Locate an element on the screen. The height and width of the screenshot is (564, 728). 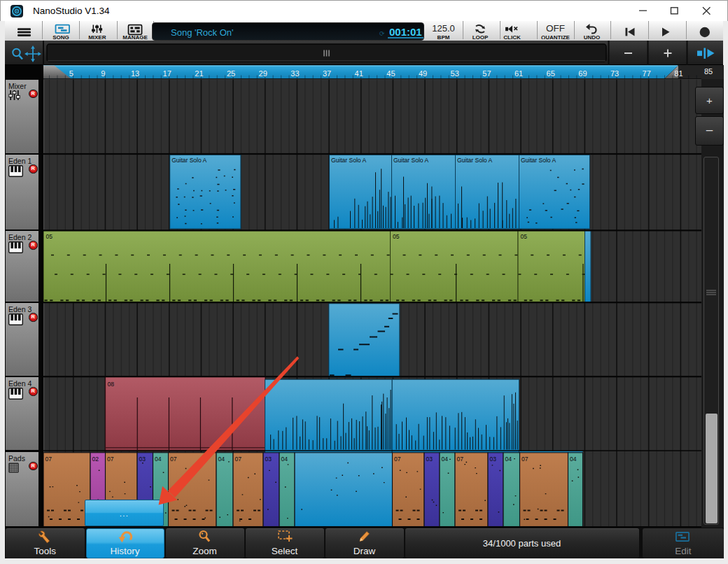
svg-text: LOOP is located at coordinates (480, 36).